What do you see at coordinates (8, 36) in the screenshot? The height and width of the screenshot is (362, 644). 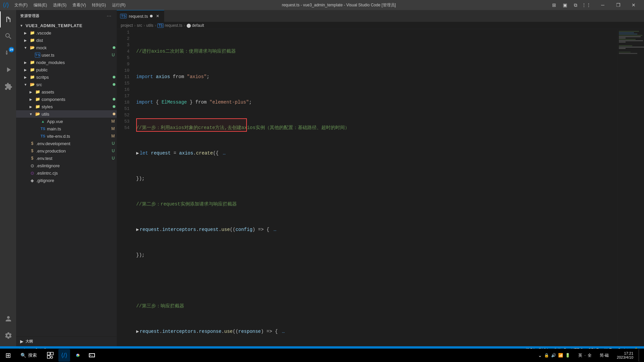 I see `activity-search` at bounding box center [8, 36].